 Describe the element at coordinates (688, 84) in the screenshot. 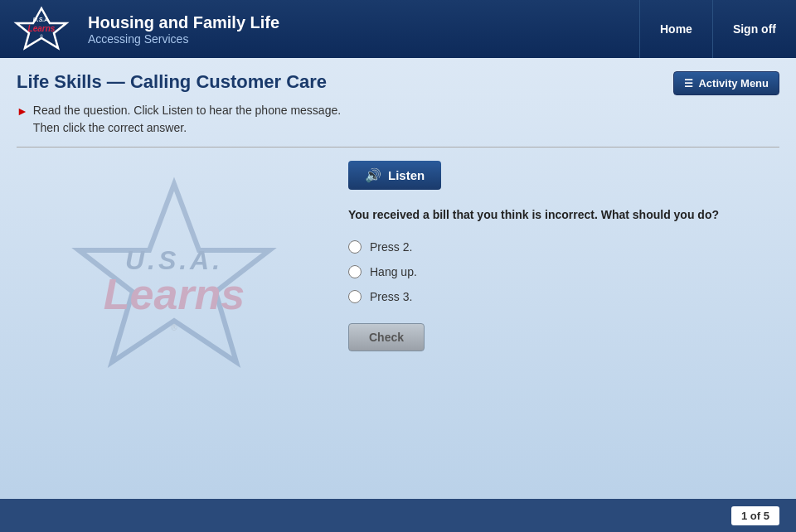

I see `menu-icon: ☰` at that location.